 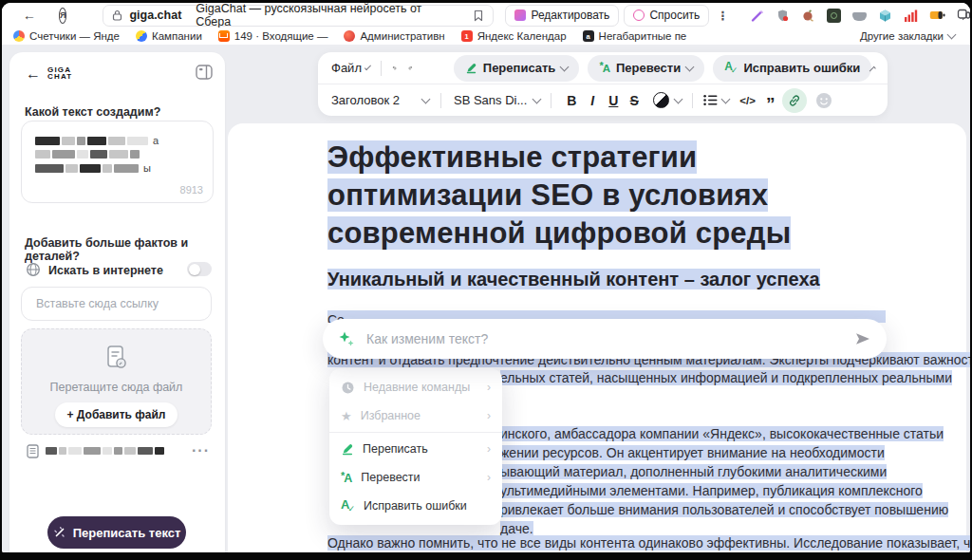 I want to click on search-internet-label: Искать в интернете, so click(x=106, y=271).